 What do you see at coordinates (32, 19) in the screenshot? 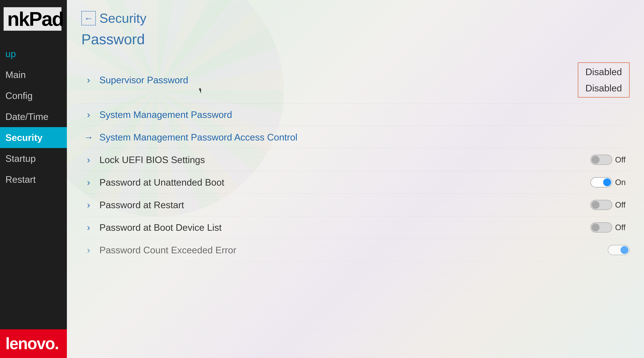
I see `logo-text: nkPad` at bounding box center [32, 19].